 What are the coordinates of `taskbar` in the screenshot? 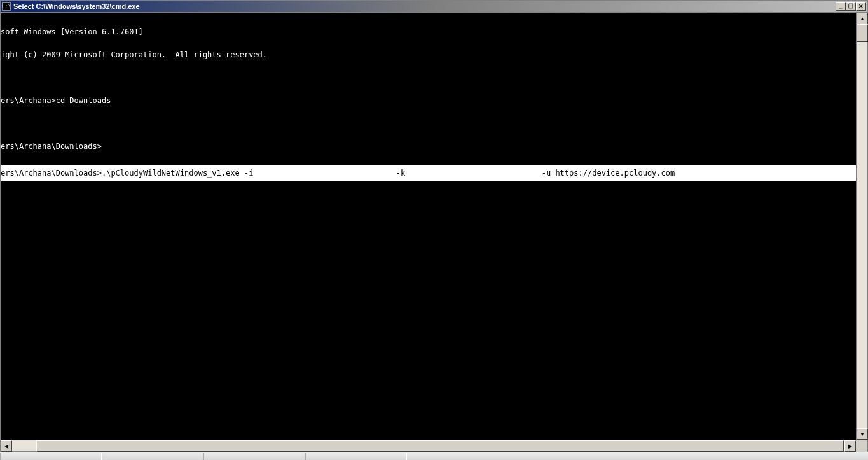 It's located at (434, 456).